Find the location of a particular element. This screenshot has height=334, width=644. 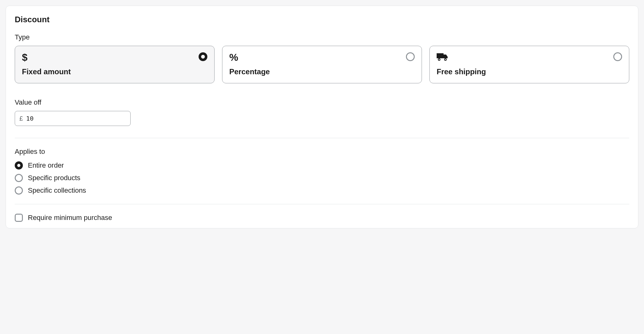

value-off-section: Value off £ is located at coordinates (322, 112).